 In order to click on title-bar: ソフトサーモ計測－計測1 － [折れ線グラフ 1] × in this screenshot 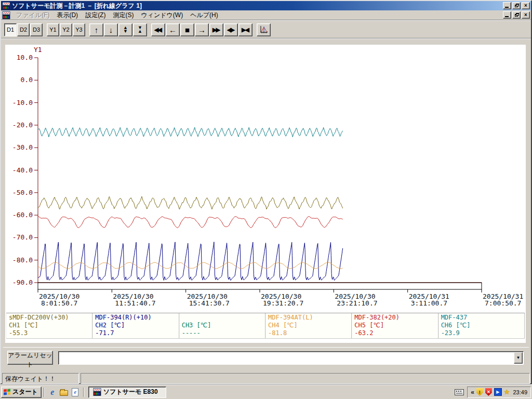, I will do `click(266, 6)`.